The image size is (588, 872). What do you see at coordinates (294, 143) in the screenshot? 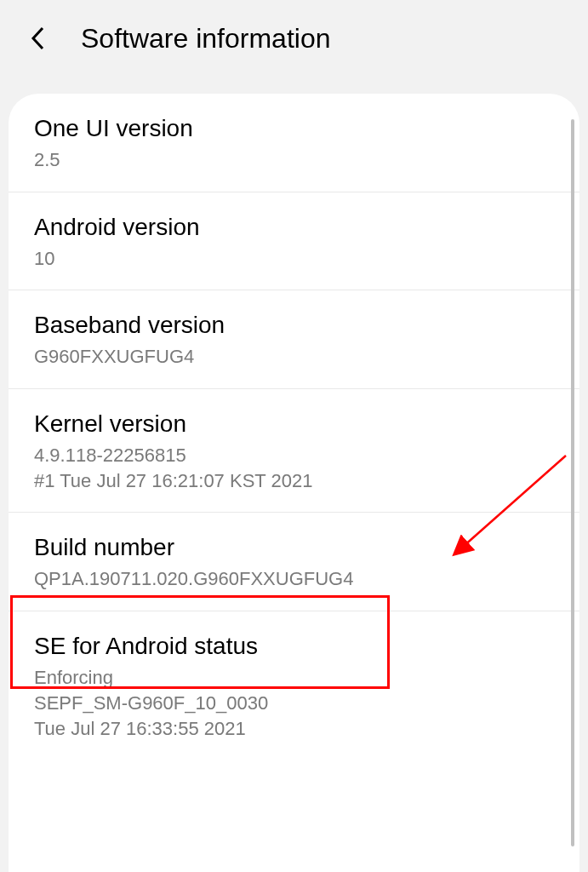
I see `item-one-ui-version: One UI version 2.5` at bounding box center [294, 143].